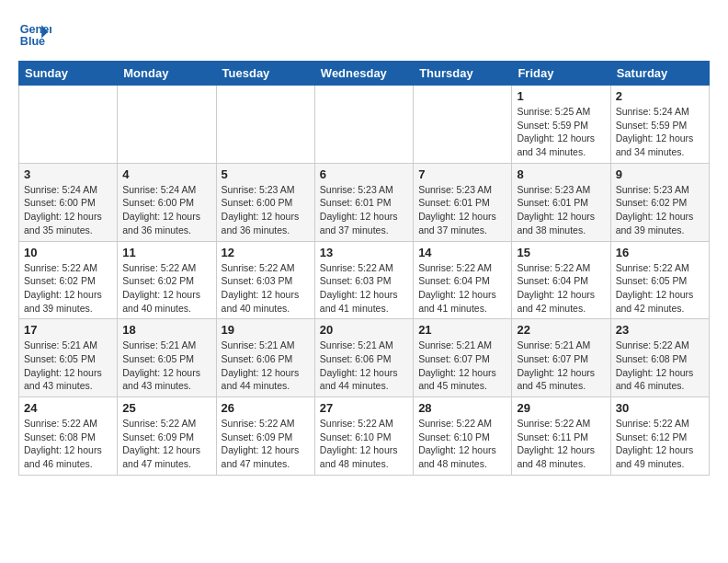 The image size is (728, 563). I want to click on day-info: Sunrise: 5:22 AM Sunset: 6:12 PM Dayligh…, so click(660, 443).